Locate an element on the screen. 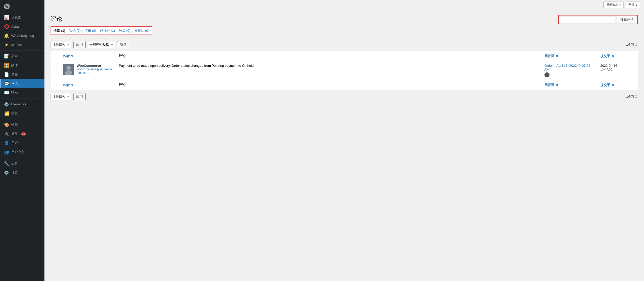 Image resolution: width=644 pixels, height=281 pixels. filter-tab-pending-label: 待审 is located at coordinates (88, 30).